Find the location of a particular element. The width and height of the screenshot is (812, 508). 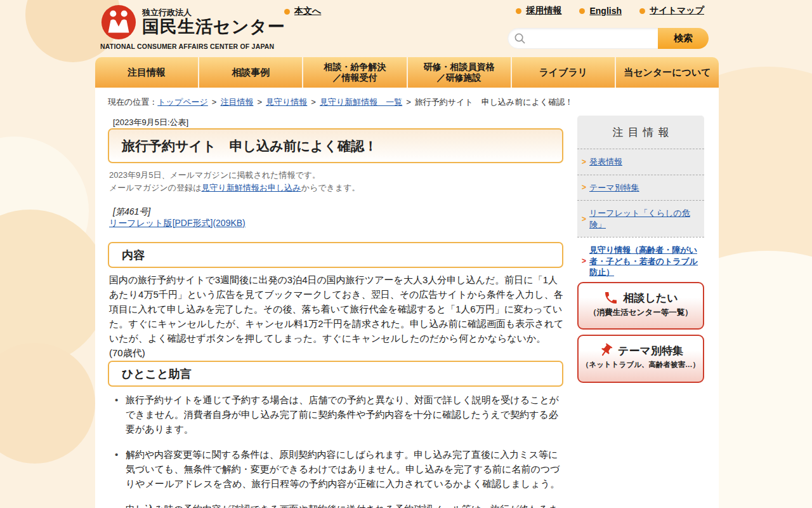

site-logo: 独立行政法人 国民生活センター NATIONAL CONSUMER AFFAIR… is located at coordinates (193, 27).